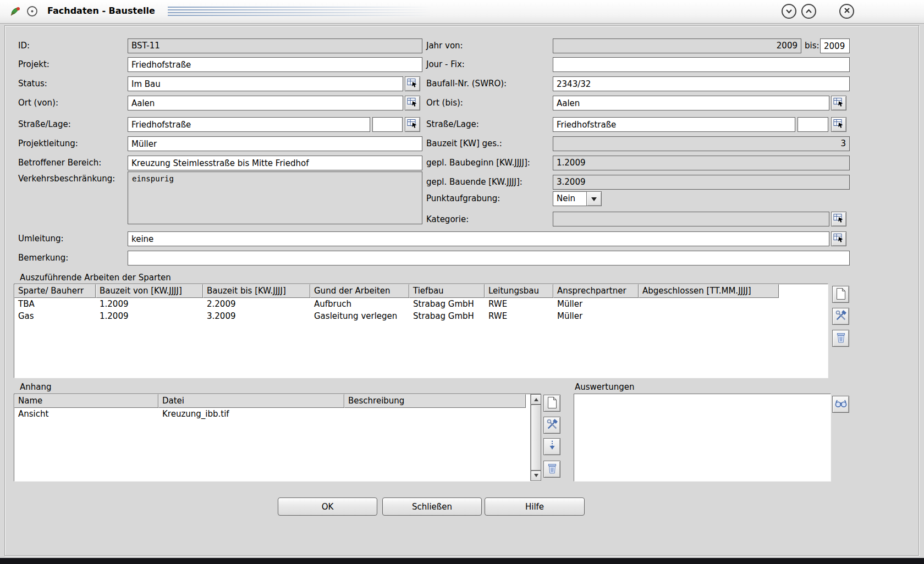 This screenshot has height=564, width=924. I want to click on bauzeit-kw-ges-field: 3, so click(701, 144).